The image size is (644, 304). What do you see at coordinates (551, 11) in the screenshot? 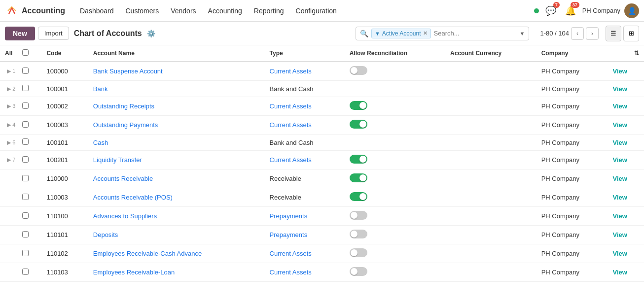
I see `messages-button: 💬 7` at bounding box center [551, 11].